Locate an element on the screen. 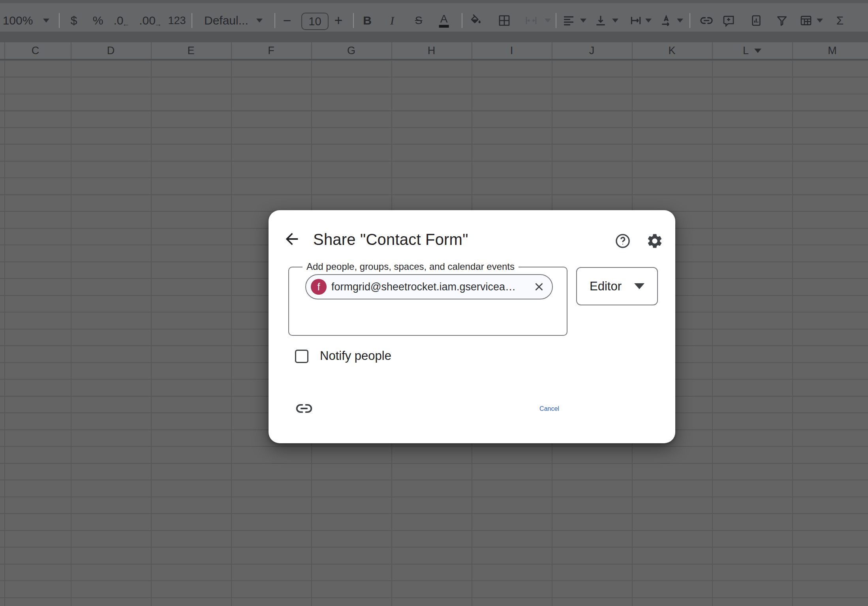 Image resolution: width=868 pixels, height=606 pixels. recipient-chip: f formgrid@sheetrocket.iam.gservicea… is located at coordinates (429, 287).